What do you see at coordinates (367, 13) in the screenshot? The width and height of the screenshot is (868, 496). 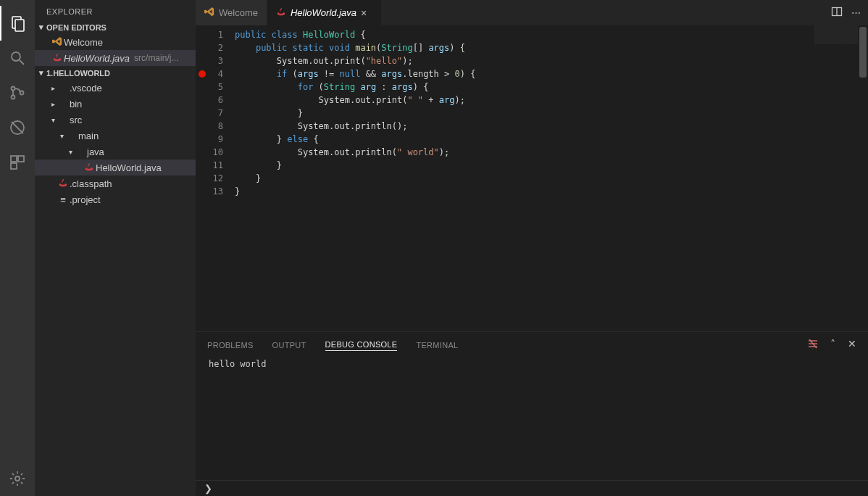 I see `tab-close-icon: ×` at bounding box center [367, 13].